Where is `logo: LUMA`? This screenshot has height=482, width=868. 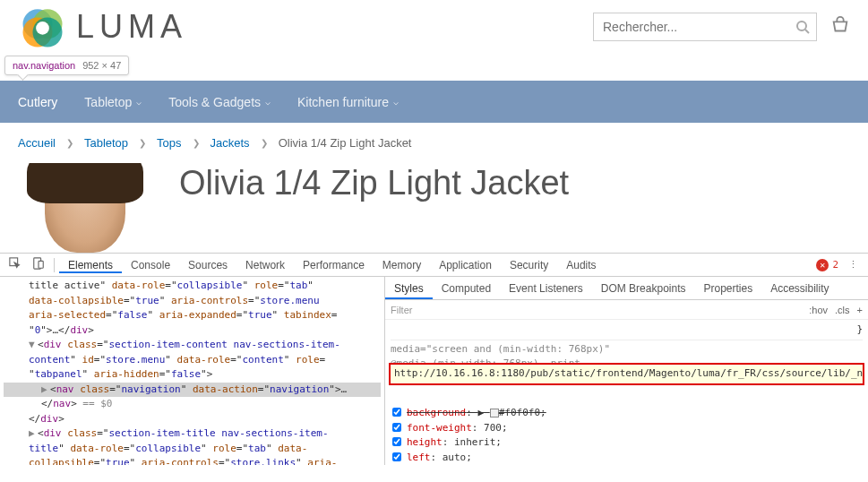
logo: LUMA is located at coordinates (102, 27).